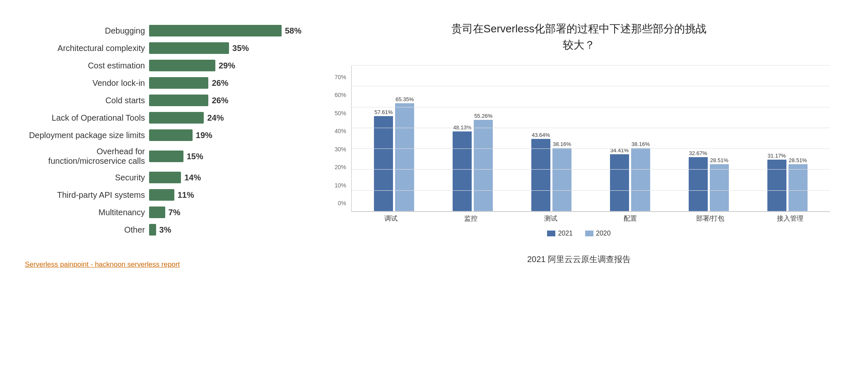  What do you see at coordinates (170, 135) in the screenshot?
I see `bar-row: Deployment package size limits19%` at bounding box center [170, 135].